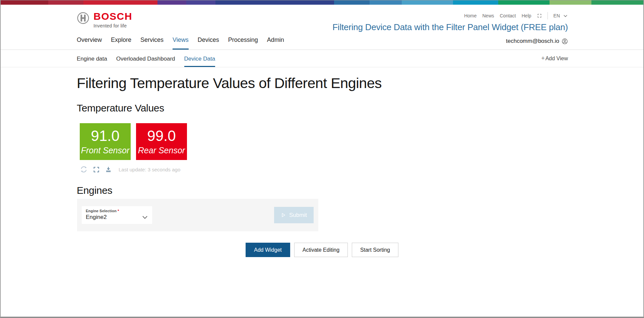  What do you see at coordinates (105, 136) in the screenshot?
I see `tile-value: 91.0` at bounding box center [105, 136].